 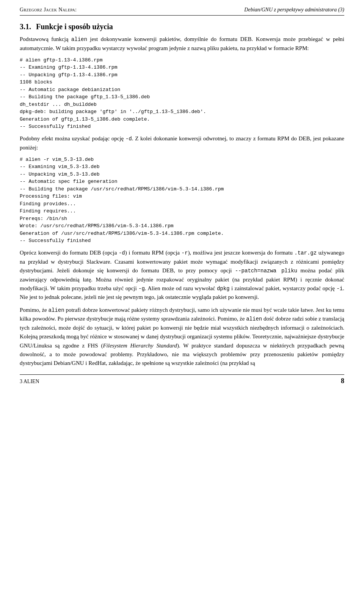 I want to click on inline-code-d2: -d, so click(x=122, y=253).